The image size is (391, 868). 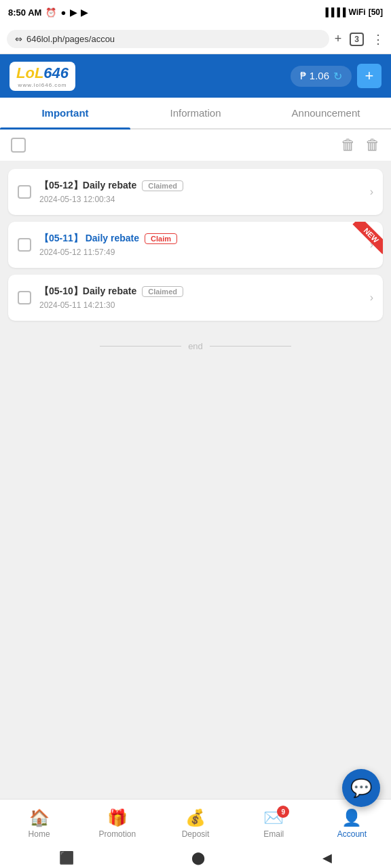 I want to click on home-icon: 🏠, so click(x=39, y=818).